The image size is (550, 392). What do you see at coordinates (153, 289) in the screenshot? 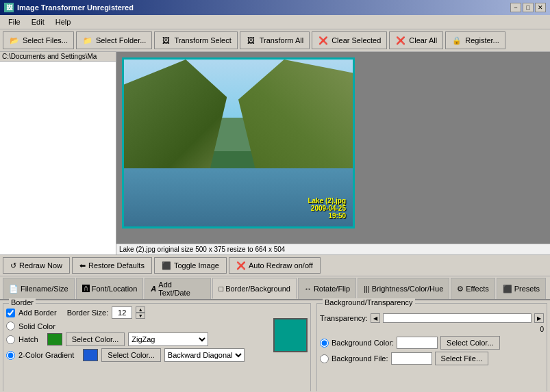
I see `tab-text-icon: A` at bounding box center [153, 289].